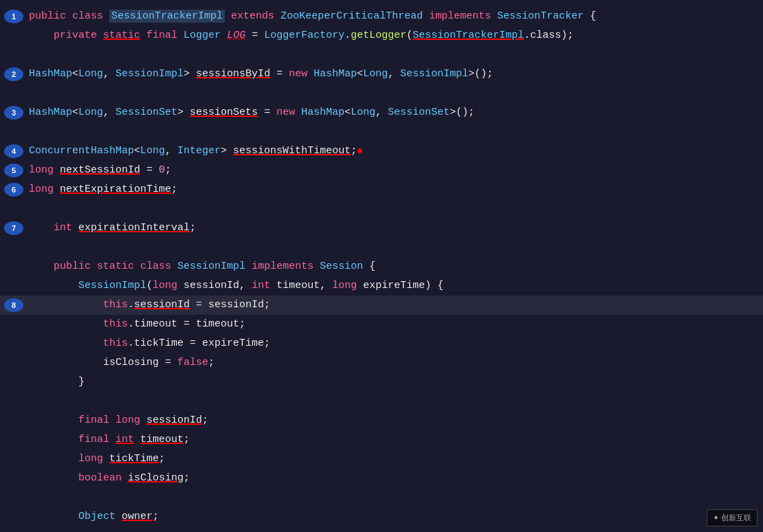  What do you see at coordinates (396, 459) in the screenshot?
I see `code-content-ticktime2: long tickTime;` at bounding box center [396, 459].